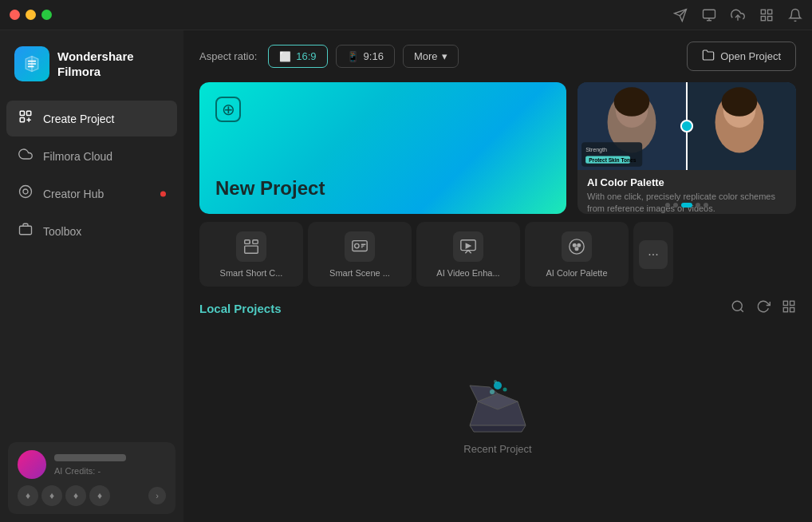 The width and height of the screenshot is (812, 522). I want to click on sidebar-item-creator-hub: Creator Hub, so click(92, 193).